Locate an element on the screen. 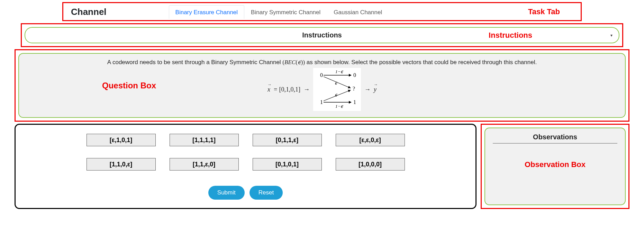 The height and width of the screenshot is (244, 644). bec-diagram-svg: 0 0 ? 1 1 1−ϵ 1−ϵ ϵ ϵ is located at coordinates (337, 89).